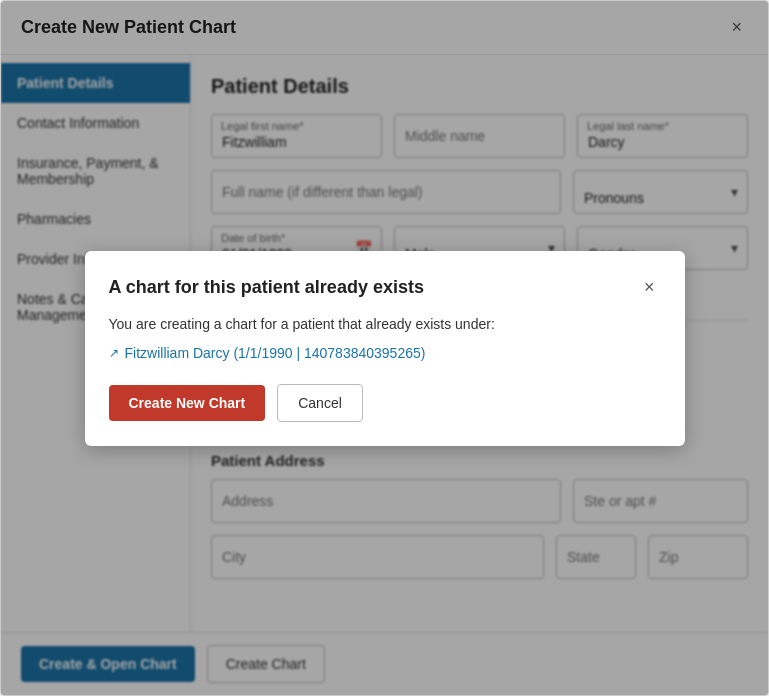 This screenshot has height=696, width=769. I want to click on external-link-icon: ↗, so click(114, 353).